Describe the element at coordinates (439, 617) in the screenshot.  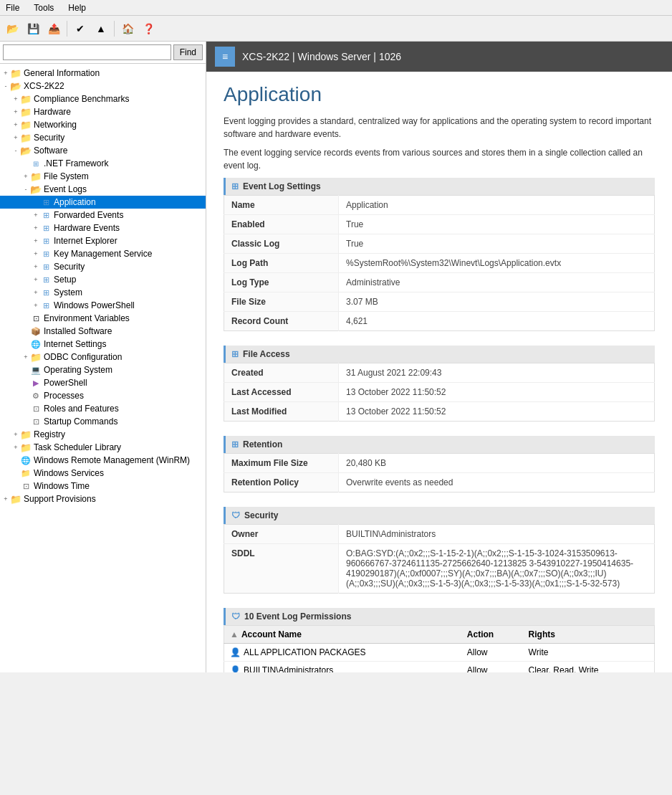
I see `section-header-permissions: 🛡 10 Event Log Permissions` at that location.